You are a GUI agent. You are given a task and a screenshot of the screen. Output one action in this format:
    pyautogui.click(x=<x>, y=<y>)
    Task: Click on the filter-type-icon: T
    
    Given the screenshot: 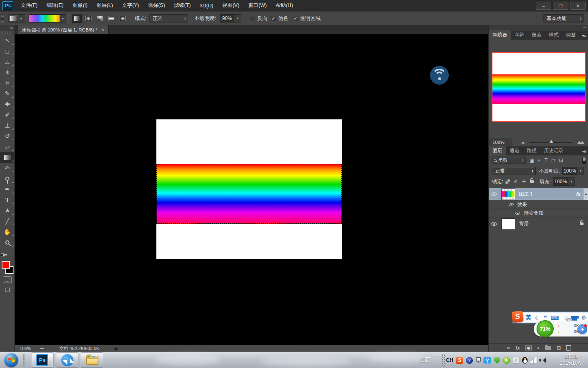 What is the action you would take?
    pyautogui.click(x=546, y=160)
    